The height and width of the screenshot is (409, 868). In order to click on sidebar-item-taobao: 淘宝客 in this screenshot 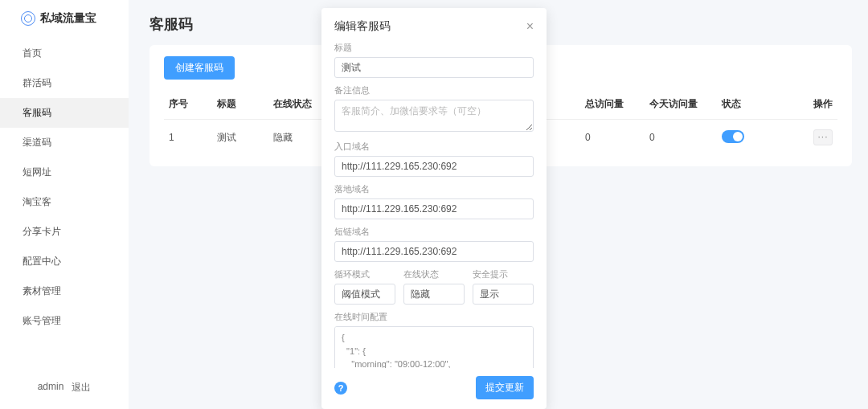, I will do `click(64, 202)`.